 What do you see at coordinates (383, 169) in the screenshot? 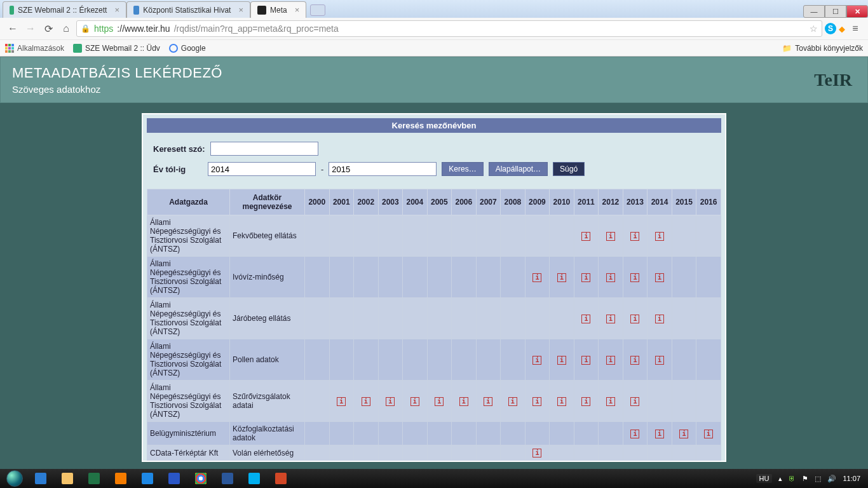
I see `year-to-input` at bounding box center [383, 169].